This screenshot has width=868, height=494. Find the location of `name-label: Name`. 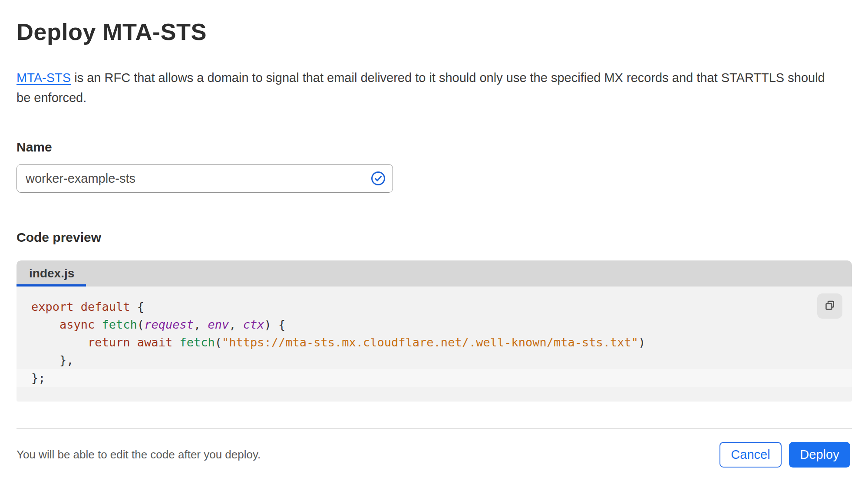

name-label: Name is located at coordinates (434, 147).